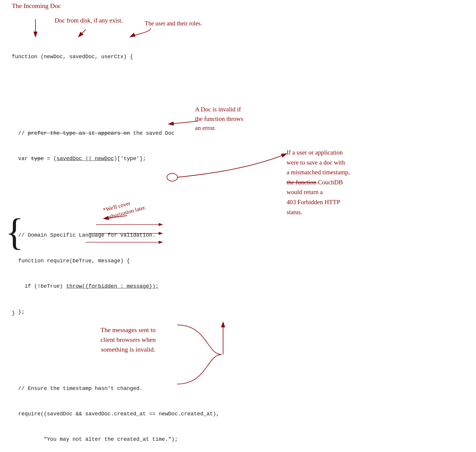  I want to click on code-line-14: // Ensure the timestamp hasn't changed., so click(127, 389).